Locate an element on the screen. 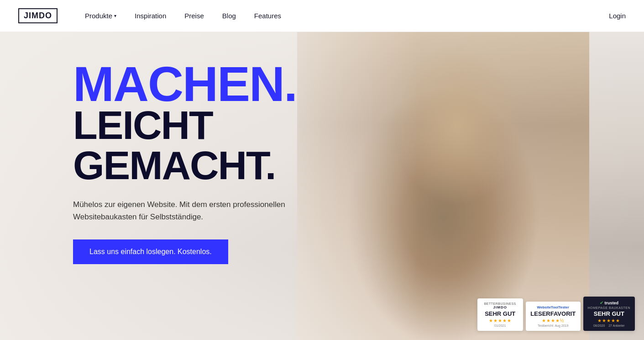 This screenshot has width=644, height=340. logo: JIMDO is located at coordinates (38, 16).